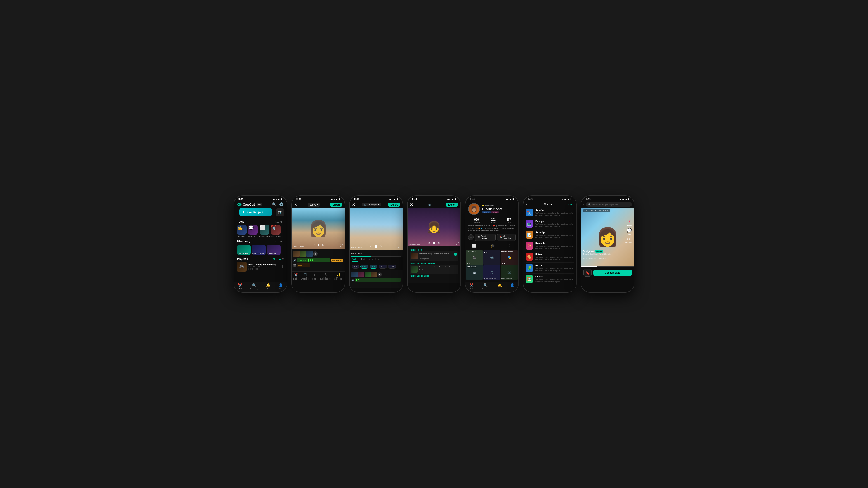 The width and height of the screenshot is (868, 488). What do you see at coordinates (244, 250) in the screenshot?
I see `discovery-item-1: Summer Vibes` at bounding box center [244, 250].